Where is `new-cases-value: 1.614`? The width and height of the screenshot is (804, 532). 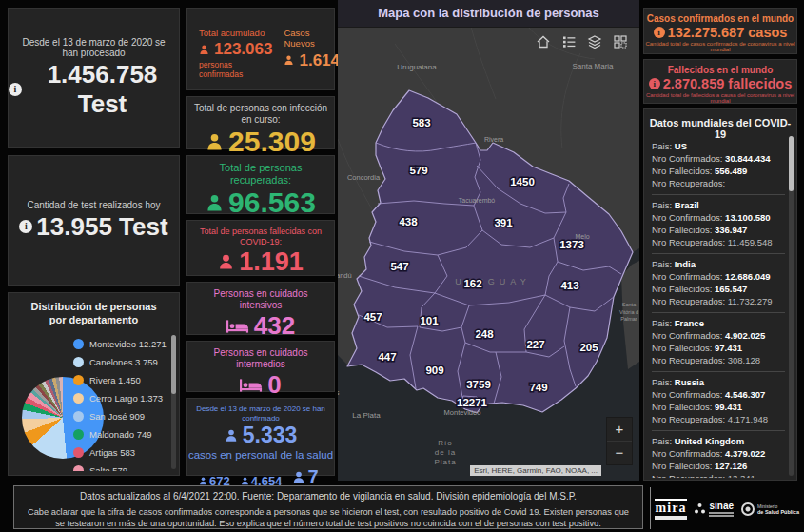
new-cases-value: 1.614 is located at coordinates (320, 61).